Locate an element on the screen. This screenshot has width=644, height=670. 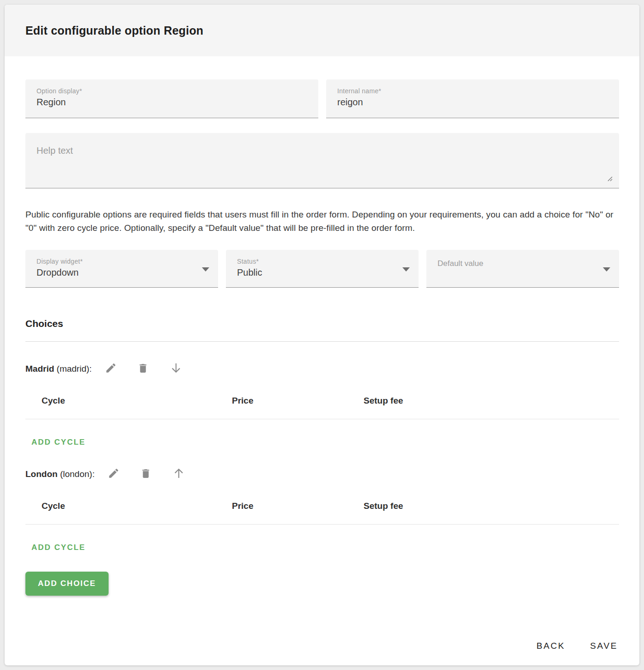
internal-name-label: Internal name* is located at coordinates (473, 91).